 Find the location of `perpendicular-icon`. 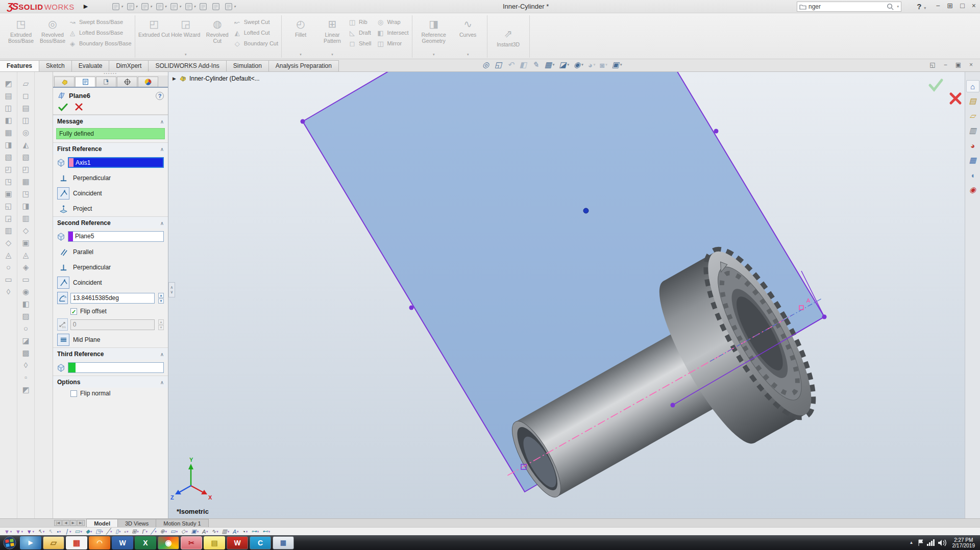

perpendicular-icon is located at coordinates (63, 178).